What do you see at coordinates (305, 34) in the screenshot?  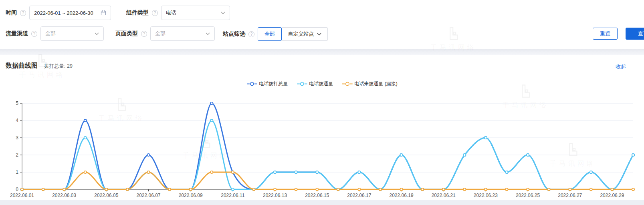 I see `site-custom-button: 自定义站点` at bounding box center [305, 34].